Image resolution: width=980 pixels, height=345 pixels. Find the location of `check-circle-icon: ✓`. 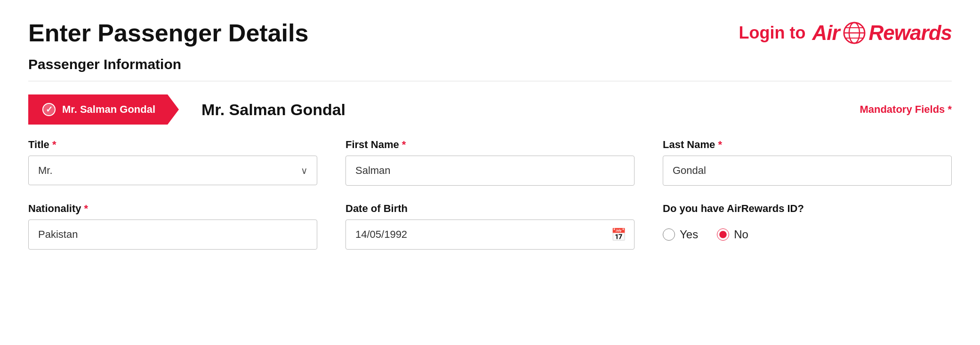

check-circle-icon: ✓ is located at coordinates (49, 110).